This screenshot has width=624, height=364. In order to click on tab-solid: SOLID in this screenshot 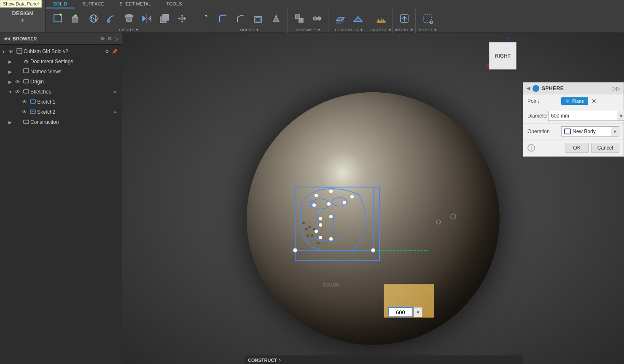, I will do `click(60, 4)`.